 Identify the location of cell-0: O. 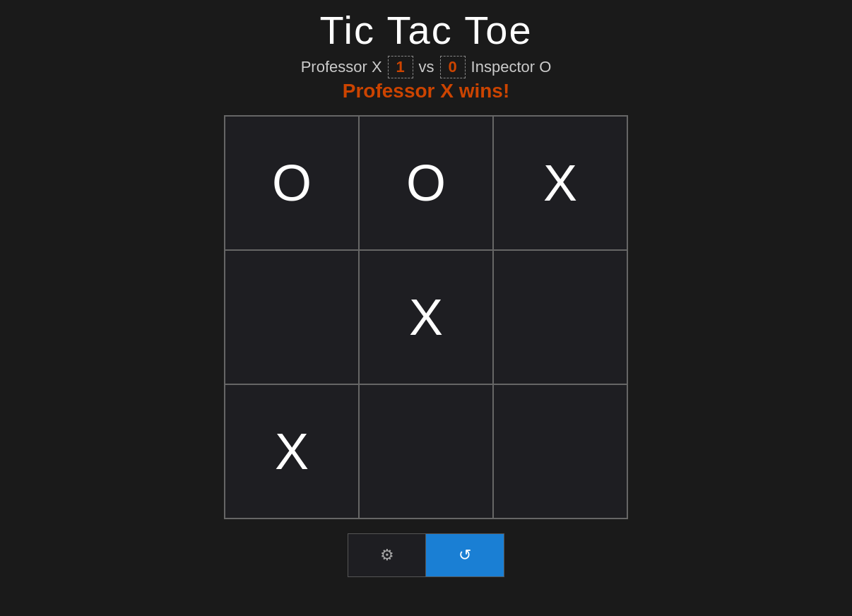
(292, 183).